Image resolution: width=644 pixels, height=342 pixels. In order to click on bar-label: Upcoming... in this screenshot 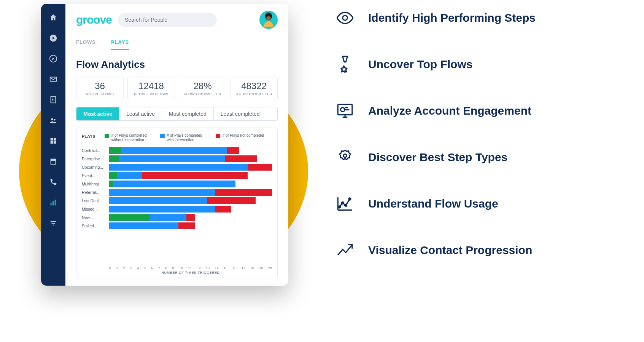, I will do `click(95, 167)`.